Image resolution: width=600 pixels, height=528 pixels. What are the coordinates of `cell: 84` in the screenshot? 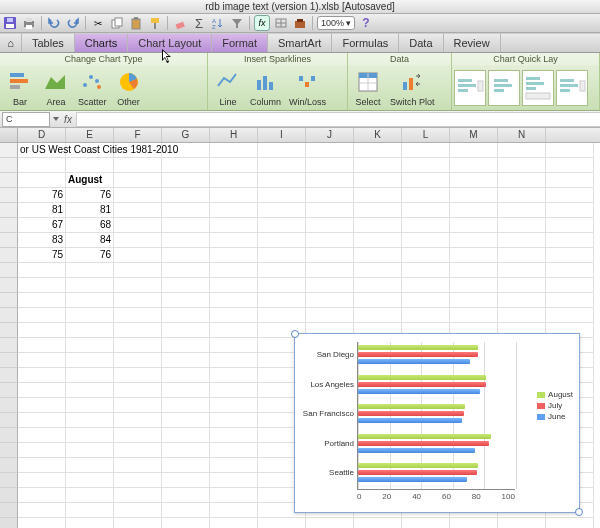 It's located at (90, 240).